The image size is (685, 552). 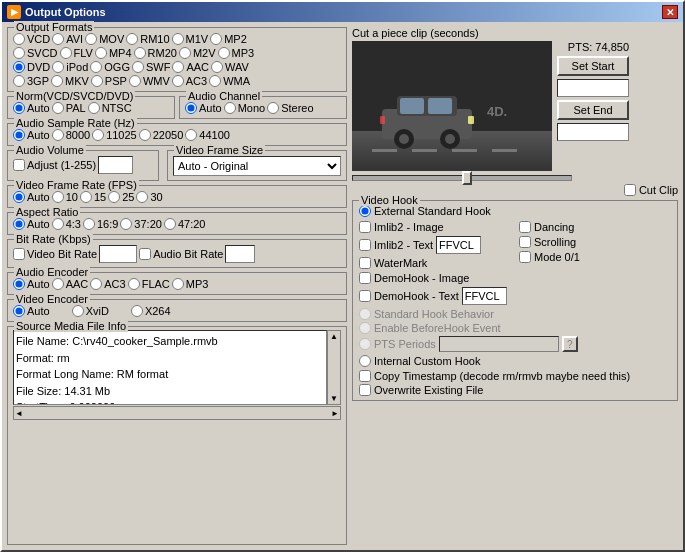 What do you see at coordinates (91, 39) in the screenshot?
I see `radio-mov` at bounding box center [91, 39].